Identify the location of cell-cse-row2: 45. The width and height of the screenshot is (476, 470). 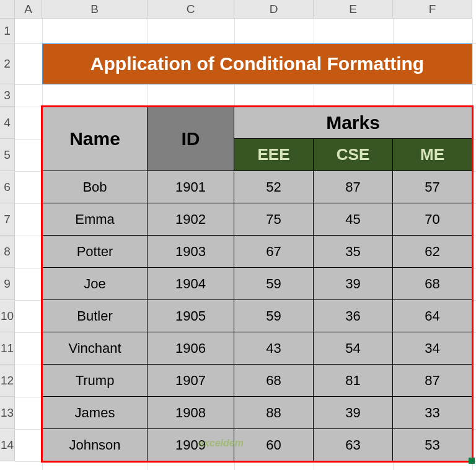
(353, 219).